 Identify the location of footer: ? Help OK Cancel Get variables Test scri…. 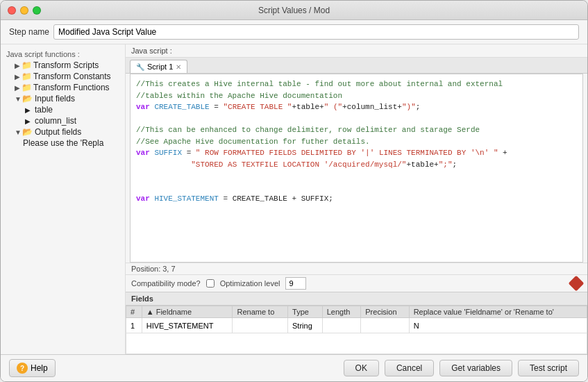
(294, 368).